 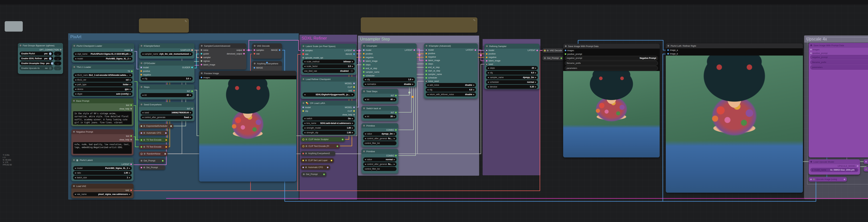 I want to click on toggle-row-enable-sdxl-refiner: Enable SDXL Refineryes→, so click(x=40, y=59).